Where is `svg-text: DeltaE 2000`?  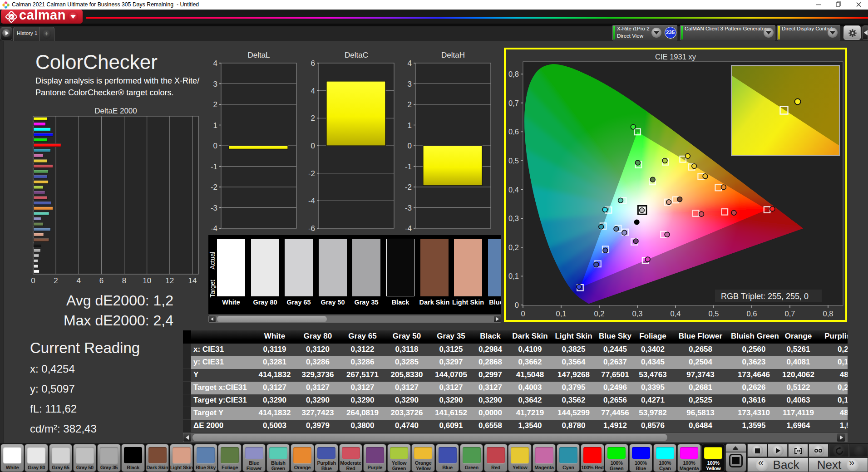
svg-text: DeltaE 2000 is located at coordinates (116, 111).